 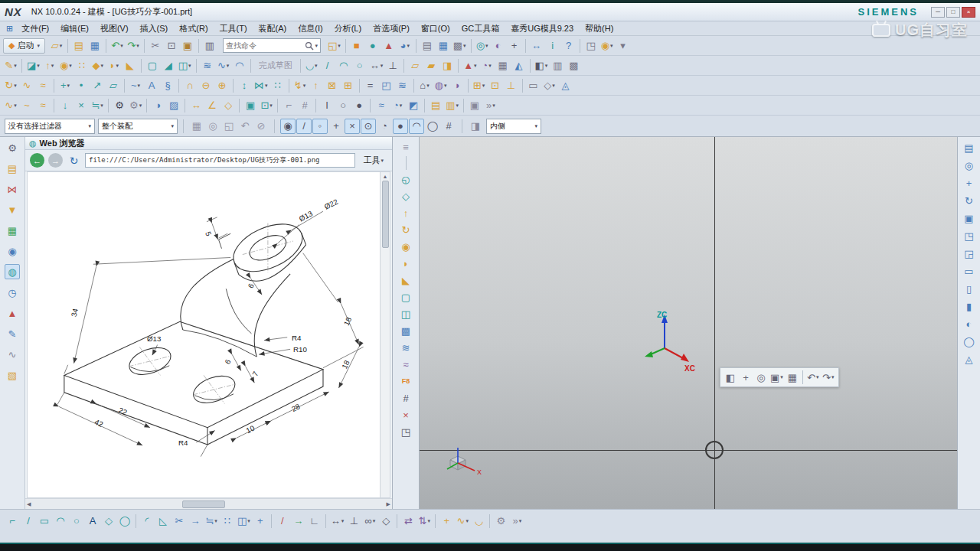 What do you see at coordinates (519, 66) in the screenshot?
I see `curvature-analysis-icon: ◭` at bounding box center [519, 66].